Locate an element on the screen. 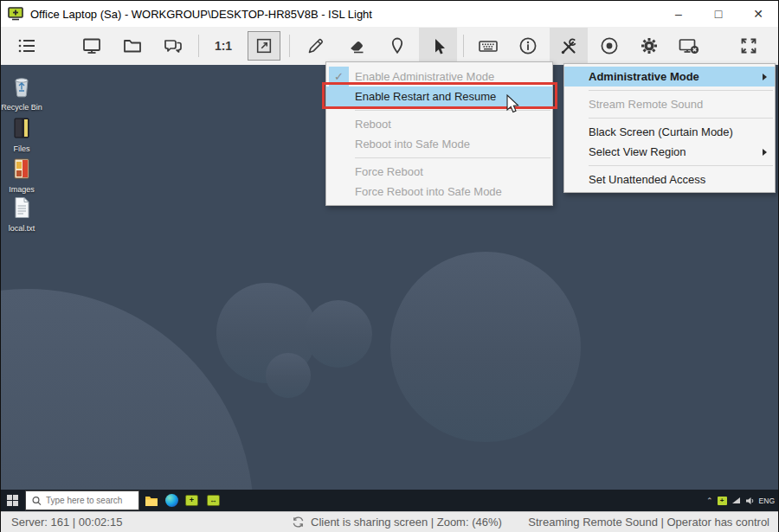 This screenshot has width=779, height=532. fit-screen-icon is located at coordinates (264, 46).